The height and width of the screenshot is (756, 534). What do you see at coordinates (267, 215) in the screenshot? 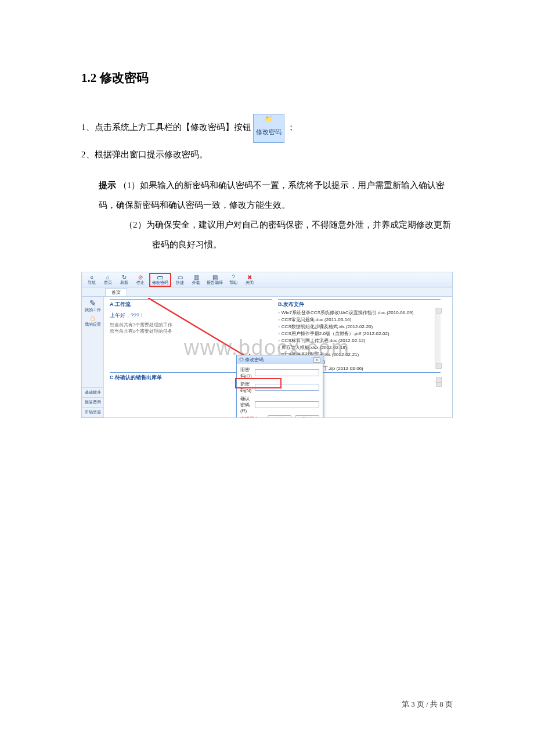
I see `tip-block: 提示 （1）如果输入的新密码和确认密码不一置，系统将予以提示，用户需重新输入确认…` at bounding box center [267, 215].